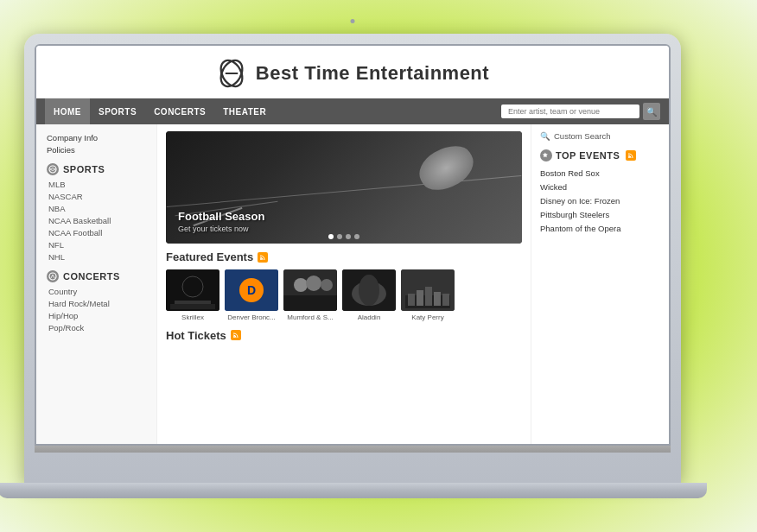 Image resolution: width=757 pixels, height=532 pixels. I want to click on nav-theater: THEATER, so click(245, 111).